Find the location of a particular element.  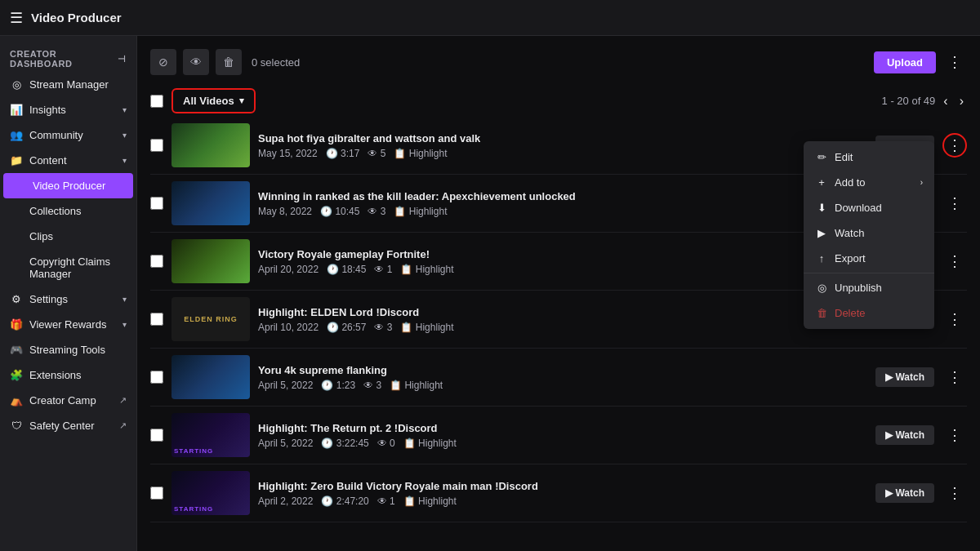

context-menu-item-watch: ▶Watch is located at coordinates (869, 233).